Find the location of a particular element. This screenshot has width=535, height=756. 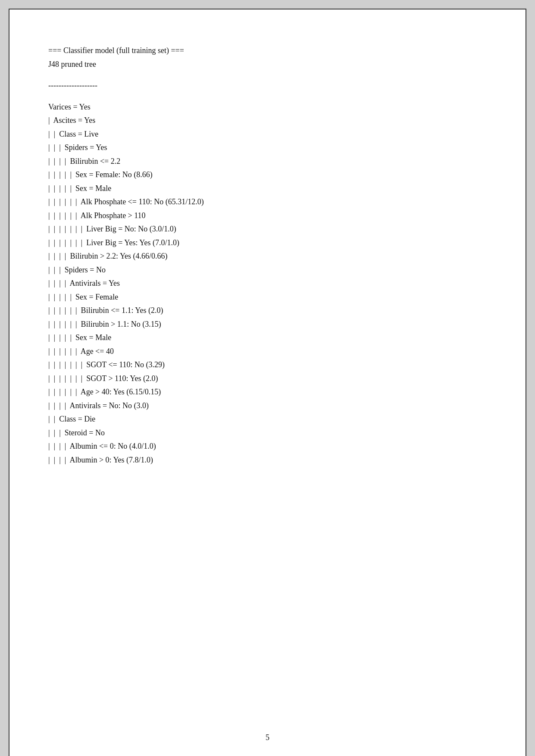

tree-line: | | | | | | Bilirubin > 1.1: No (3.15) is located at coordinates (267, 325).